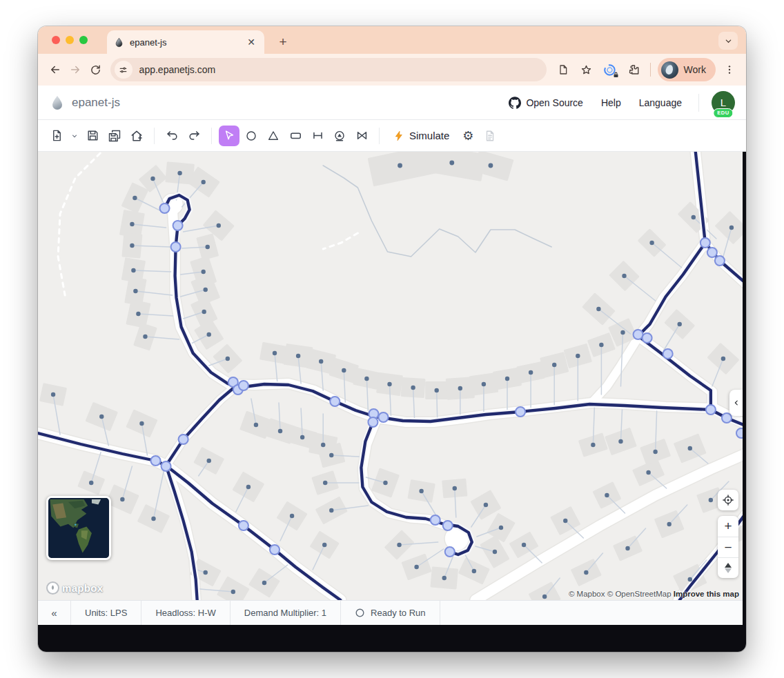  I want to click on geolocate-button, so click(728, 500).